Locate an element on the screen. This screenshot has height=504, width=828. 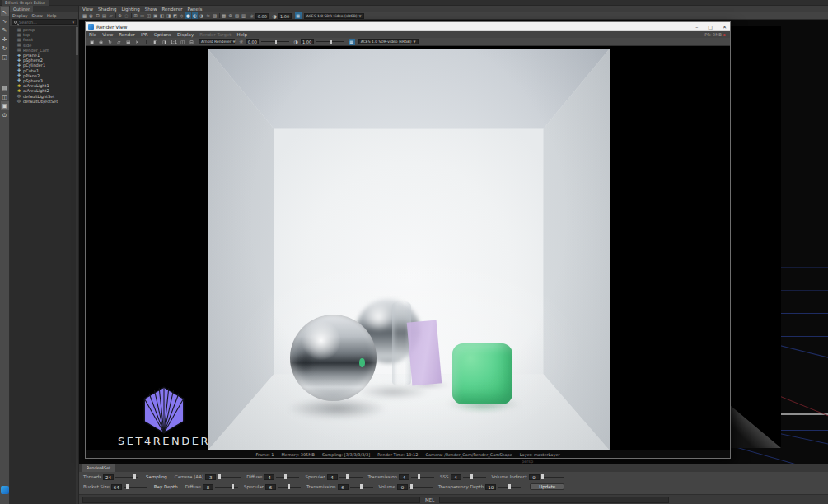
render-view-menu-item: View is located at coordinates (107, 35).